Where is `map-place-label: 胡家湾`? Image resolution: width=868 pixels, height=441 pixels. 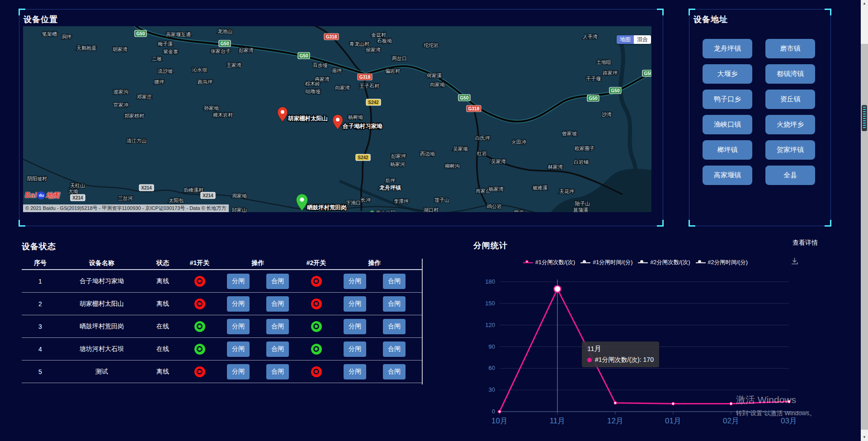 map-place-label: 胡家湾 is located at coordinates (120, 49).